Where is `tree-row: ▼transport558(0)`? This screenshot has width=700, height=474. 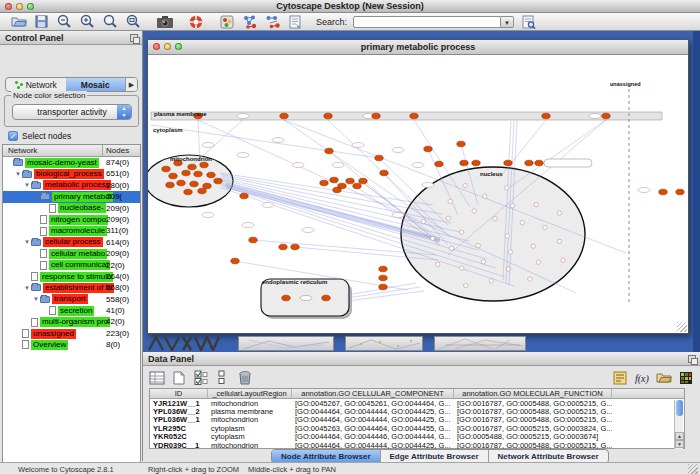 tree-row: ▼transport558(0) is located at coordinates (72, 300).